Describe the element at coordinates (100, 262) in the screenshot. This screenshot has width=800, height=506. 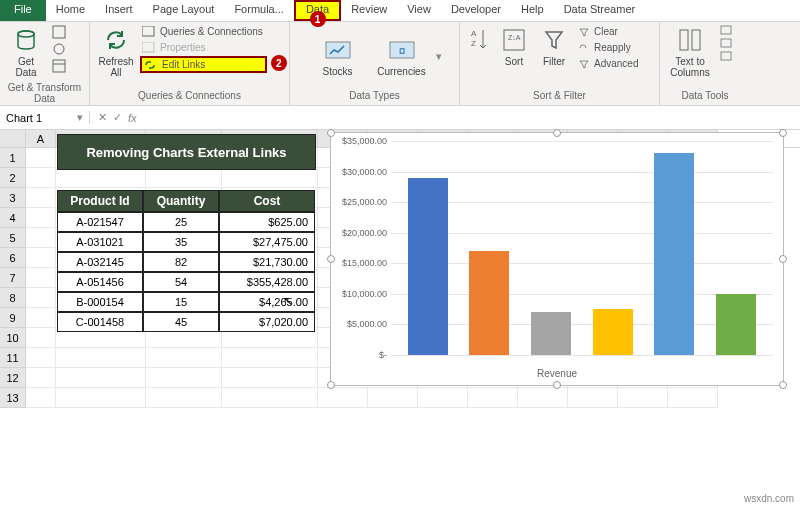
I see `cell-product-id: A-032145` at that location.